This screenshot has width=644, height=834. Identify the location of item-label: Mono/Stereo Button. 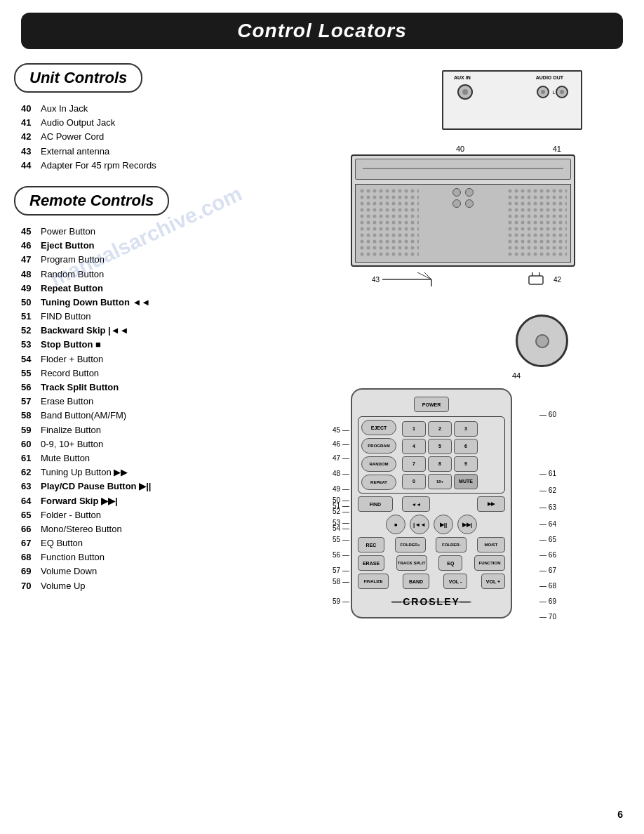
(81, 529).